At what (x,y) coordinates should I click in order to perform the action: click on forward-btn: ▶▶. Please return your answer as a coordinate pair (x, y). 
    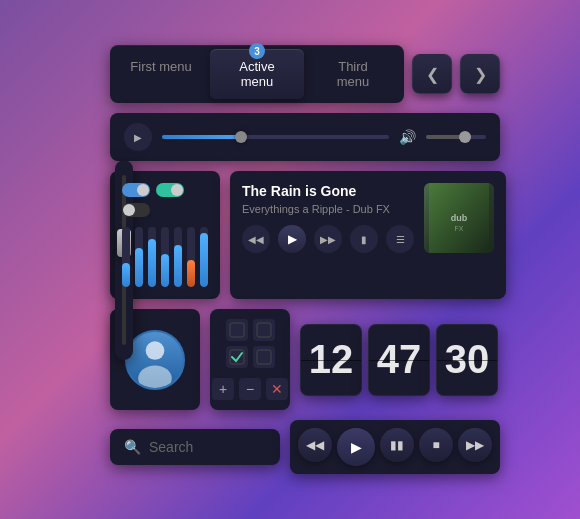
    Looking at the image, I should click on (328, 239).